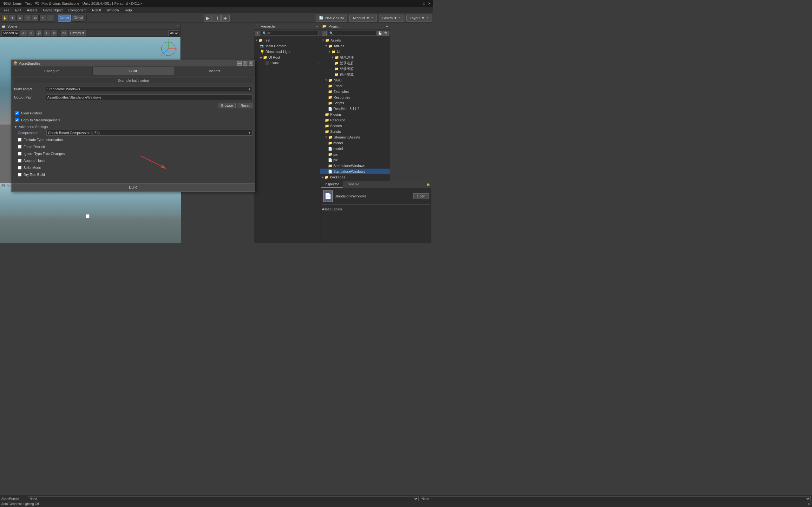  I want to click on play-btn: ▶, so click(208, 18).